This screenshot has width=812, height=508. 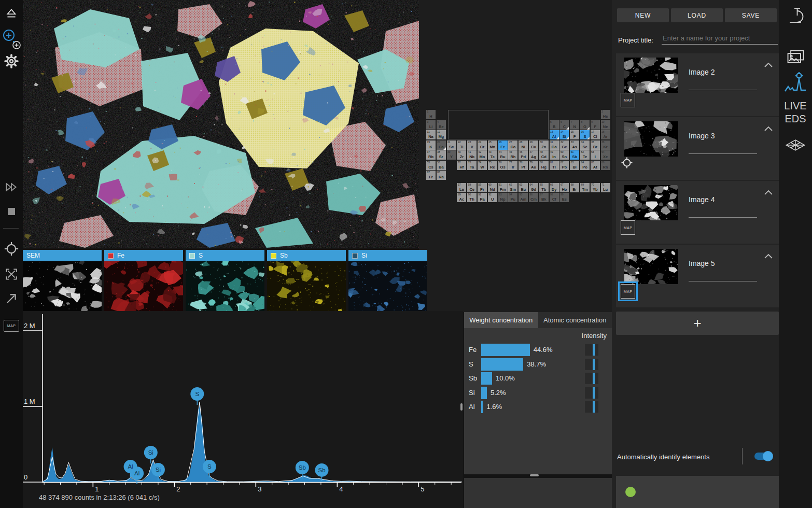 I want to click on element-cell-sm: 62Sm, so click(x=513, y=188).